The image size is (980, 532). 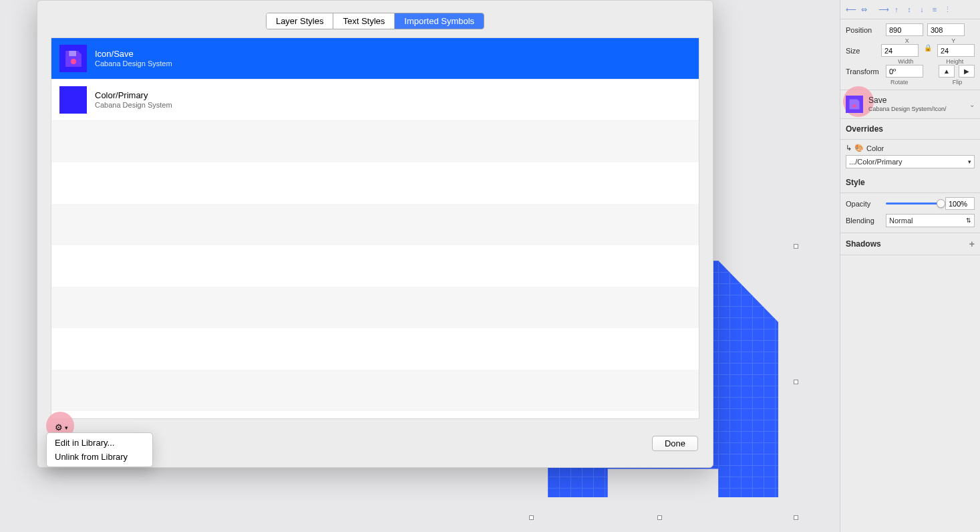 What do you see at coordinates (884, 9) in the screenshot?
I see `align-right-icon: ⟶` at bounding box center [884, 9].